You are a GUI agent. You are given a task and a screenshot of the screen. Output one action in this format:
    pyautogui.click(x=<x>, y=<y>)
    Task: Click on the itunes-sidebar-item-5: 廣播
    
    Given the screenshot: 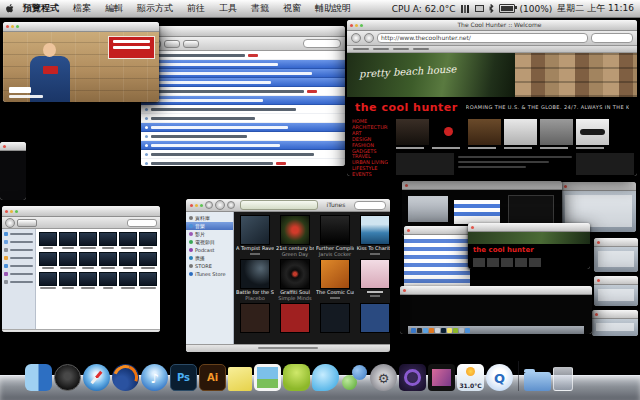 What is the action you would take?
    pyautogui.click(x=210, y=258)
    